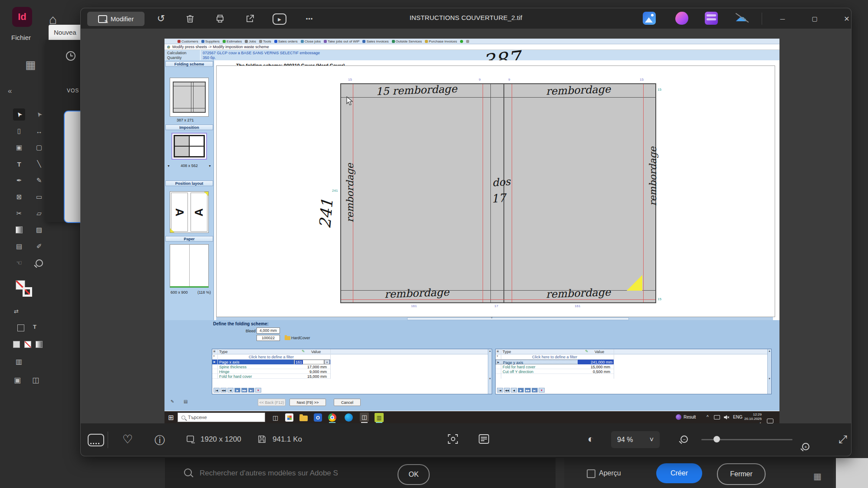 Image resolution: width=868 pixels, height=488 pixels. Describe the element at coordinates (221, 417) in the screenshot. I see `taskbar-search: Търсене` at that location.